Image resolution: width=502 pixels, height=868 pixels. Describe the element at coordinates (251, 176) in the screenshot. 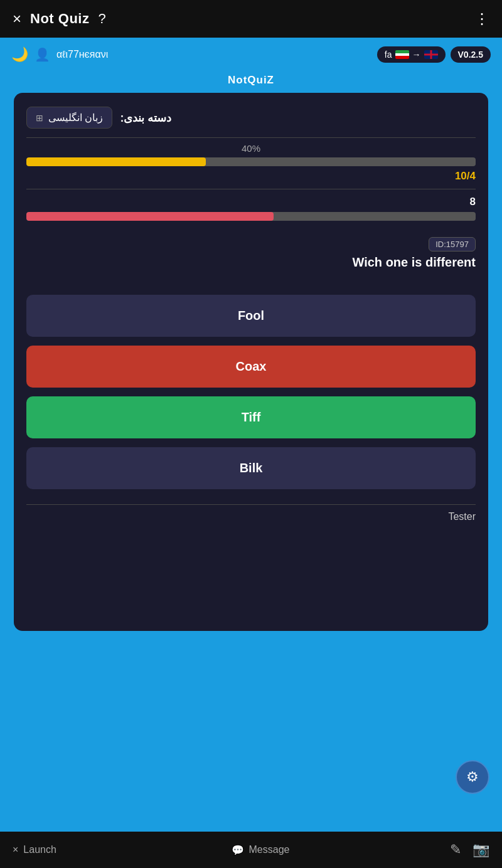

I see `score-label-1: 10/4` at that location.